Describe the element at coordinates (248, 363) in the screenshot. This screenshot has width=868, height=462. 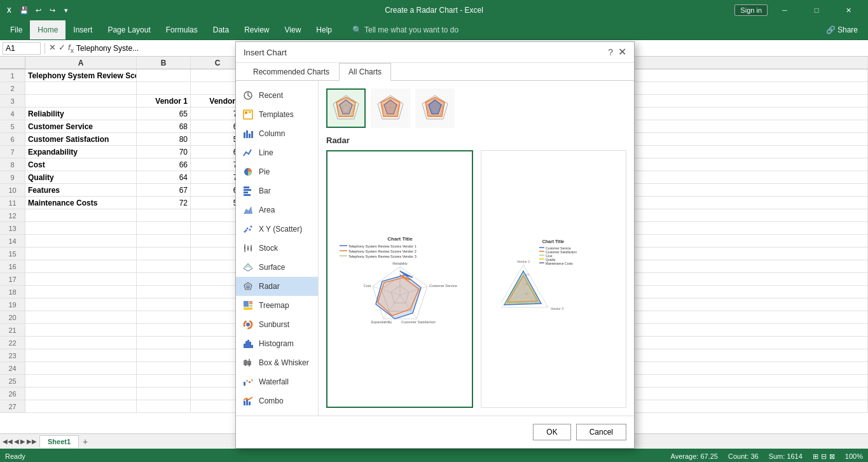
I see `boxwhisker-icon` at that location.